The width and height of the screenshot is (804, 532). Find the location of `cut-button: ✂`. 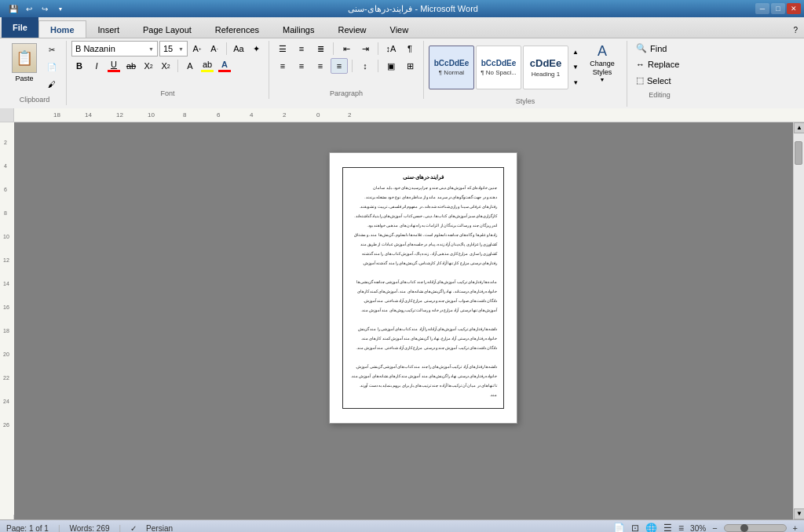

cut-button: ✂ is located at coordinates (52, 49).